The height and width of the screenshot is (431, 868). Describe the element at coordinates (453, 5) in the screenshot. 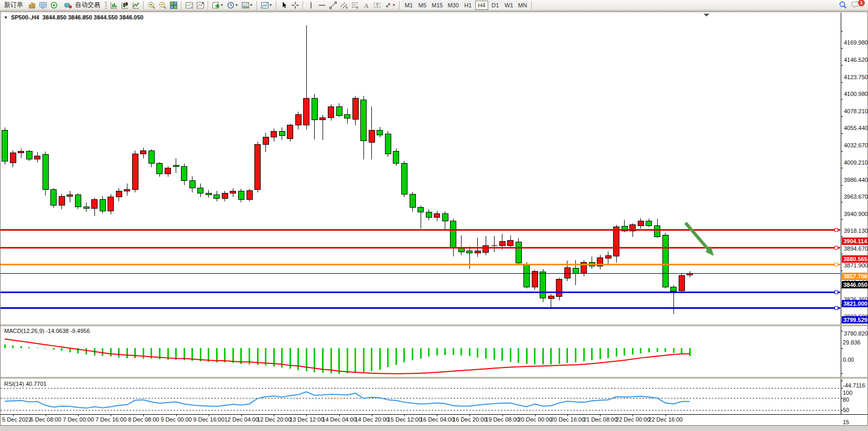

I see `timeframe-m30-button: M30` at that location.